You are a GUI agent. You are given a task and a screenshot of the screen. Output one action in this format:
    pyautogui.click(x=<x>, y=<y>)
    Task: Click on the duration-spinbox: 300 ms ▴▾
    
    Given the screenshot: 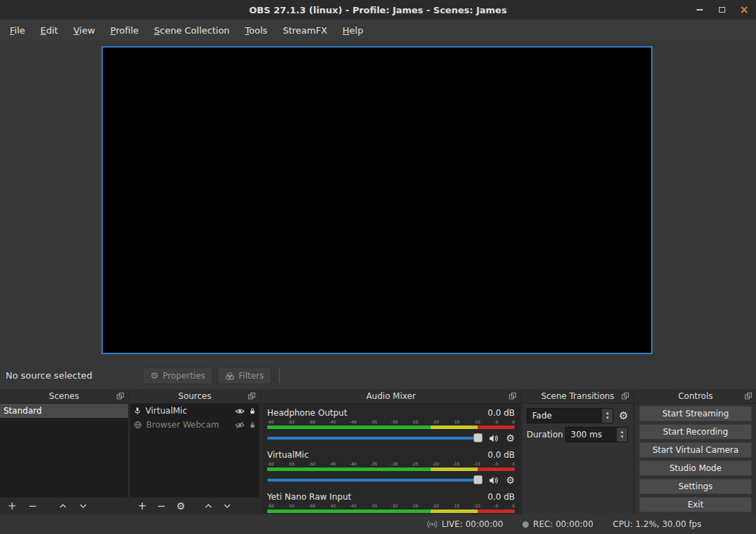 What is the action you would take?
    pyautogui.click(x=597, y=435)
    